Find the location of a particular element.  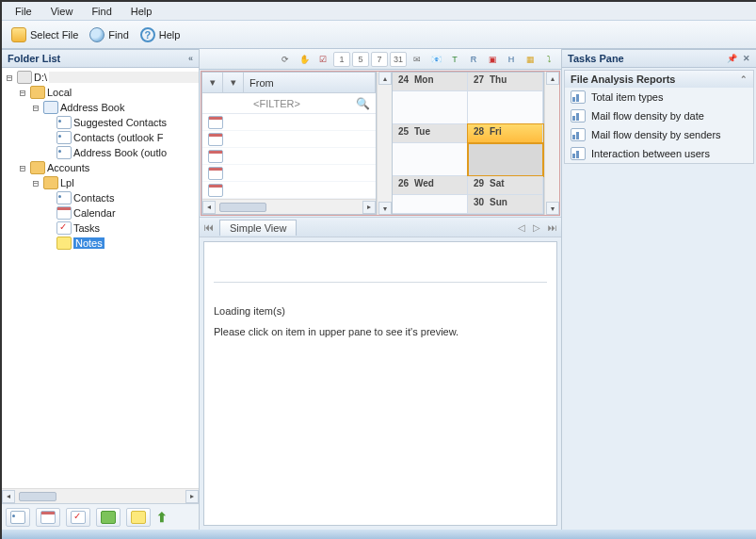

check-icon: ☑ is located at coordinates (323, 59).